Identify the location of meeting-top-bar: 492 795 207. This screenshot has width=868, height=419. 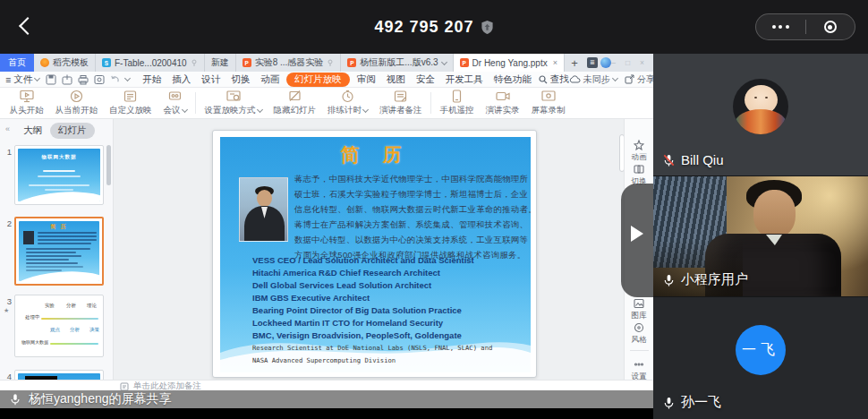
(434, 27).